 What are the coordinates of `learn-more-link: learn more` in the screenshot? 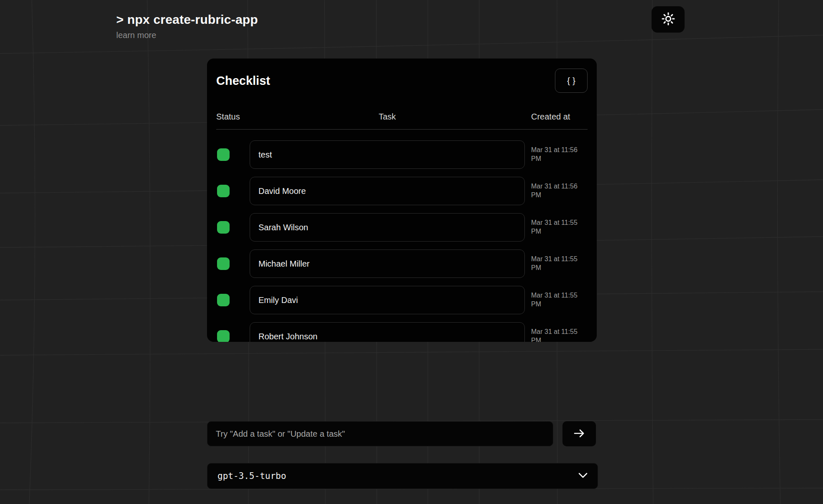 It's located at (136, 35).